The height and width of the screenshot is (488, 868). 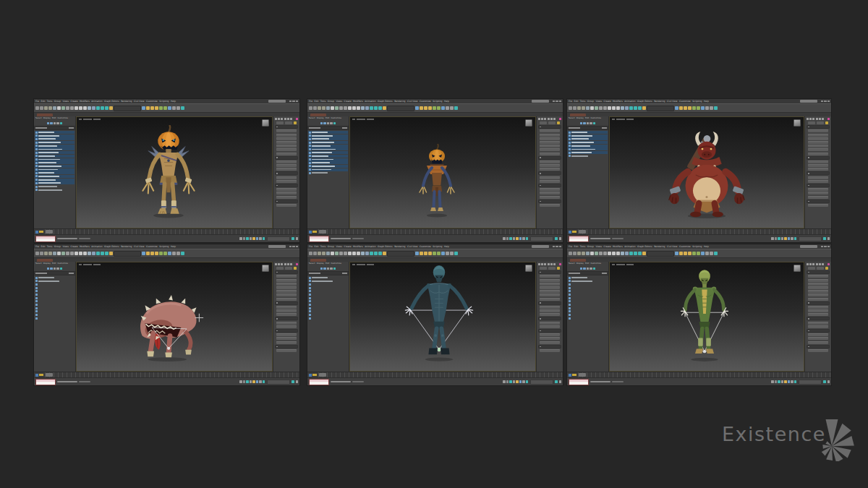 What do you see at coordinates (576, 247) in the screenshot?
I see `menu-edit: Edit` at bounding box center [576, 247].